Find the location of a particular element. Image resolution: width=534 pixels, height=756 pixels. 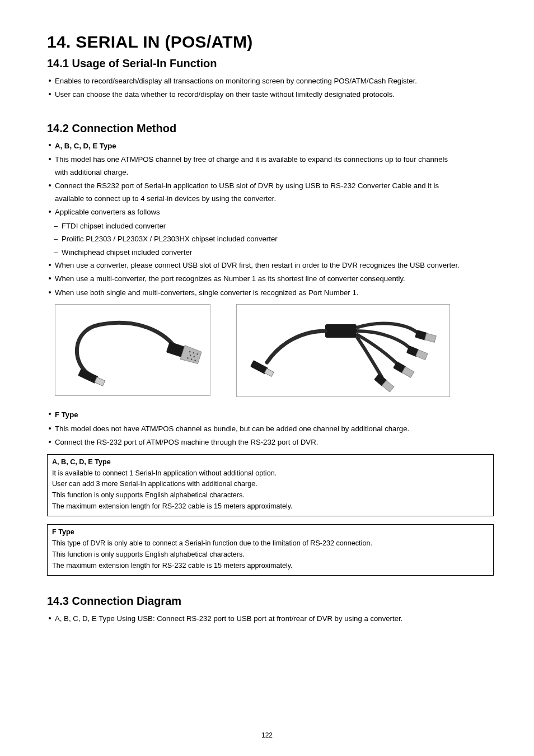

type-f-title: F Type is located at coordinates (270, 415).